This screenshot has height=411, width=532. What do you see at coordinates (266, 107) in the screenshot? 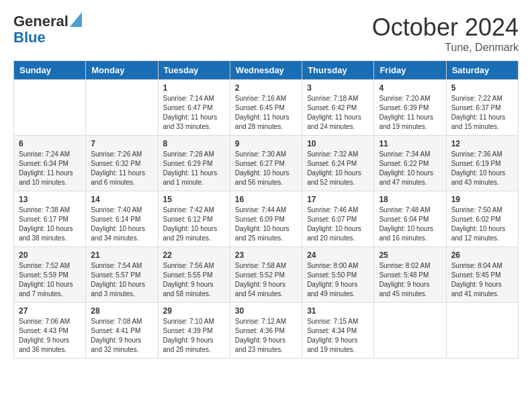
I see `calendar-cell: 2Sunrise: 7:16 AM Sunset: 6:45 PM Daylig…` at bounding box center [266, 107].